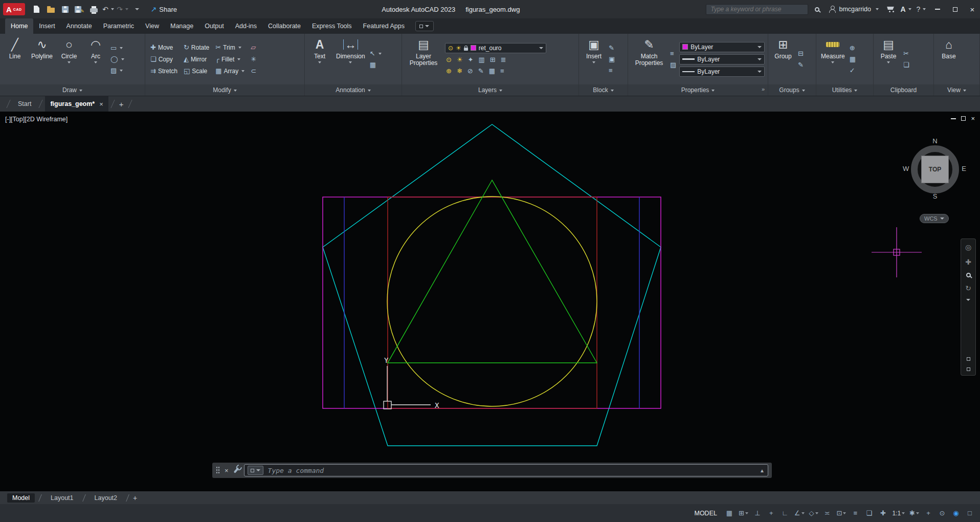  I want to click on infer-constraints-button: ⊥, so click(758, 513).